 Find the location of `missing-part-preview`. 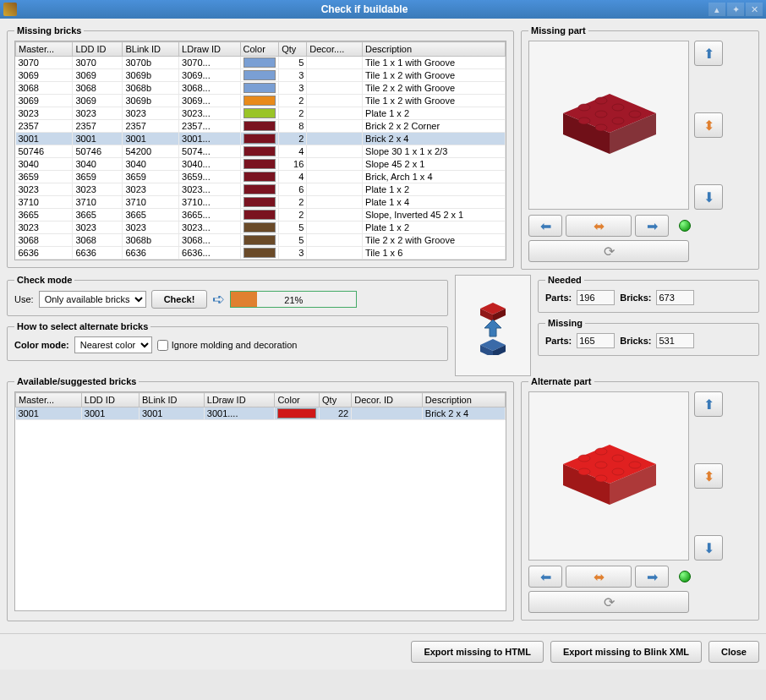

missing-part-preview is located at coordinates (609, 125).